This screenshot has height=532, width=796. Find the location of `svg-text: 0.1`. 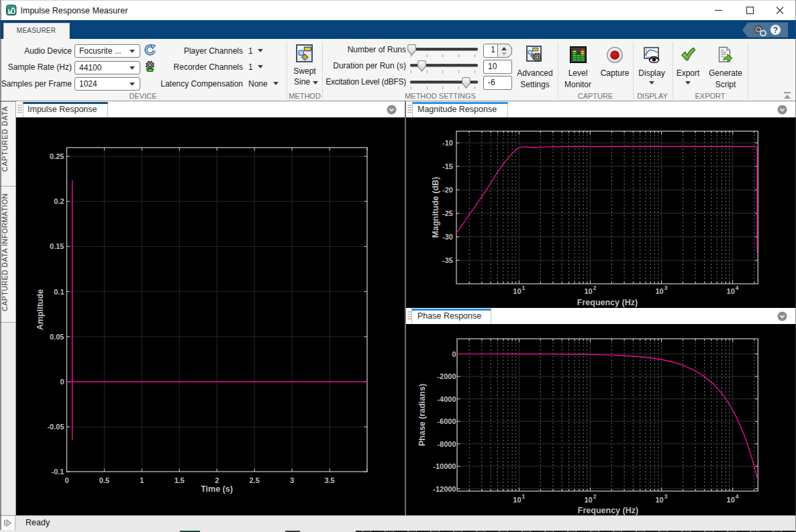

svg-text: 0.1 is located at coordinates (59, 292).